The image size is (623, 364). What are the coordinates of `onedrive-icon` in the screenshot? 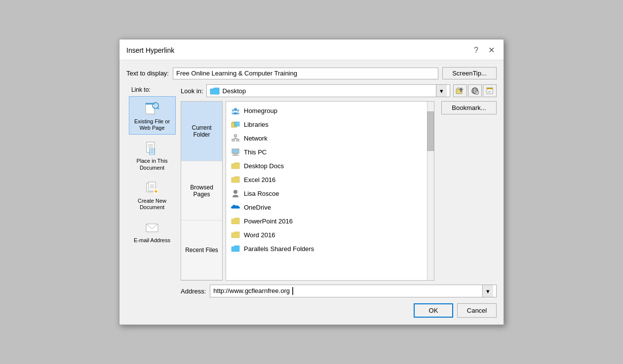 It's located at (235, 207).